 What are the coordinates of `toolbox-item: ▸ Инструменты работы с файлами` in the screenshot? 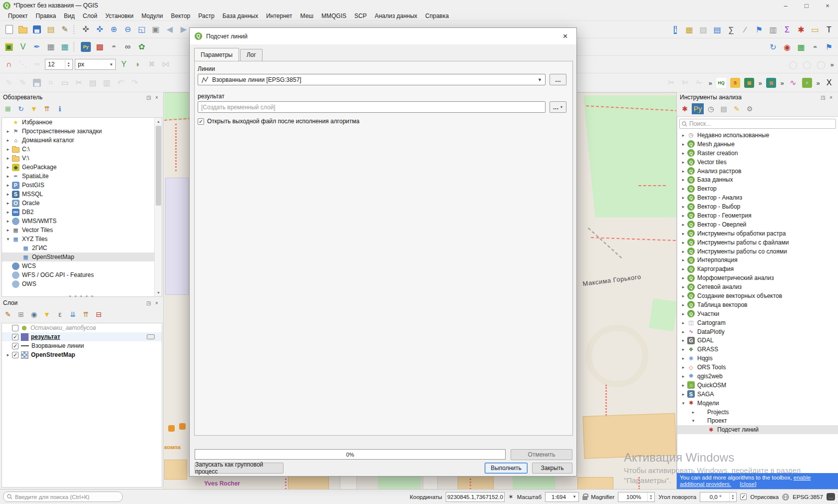 It's located at (758, 243).